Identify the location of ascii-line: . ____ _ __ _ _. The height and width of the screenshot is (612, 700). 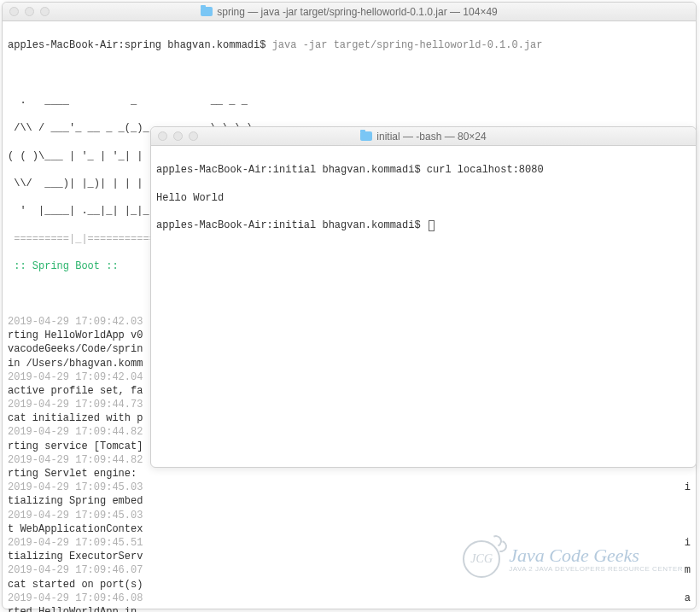
(349, 101).